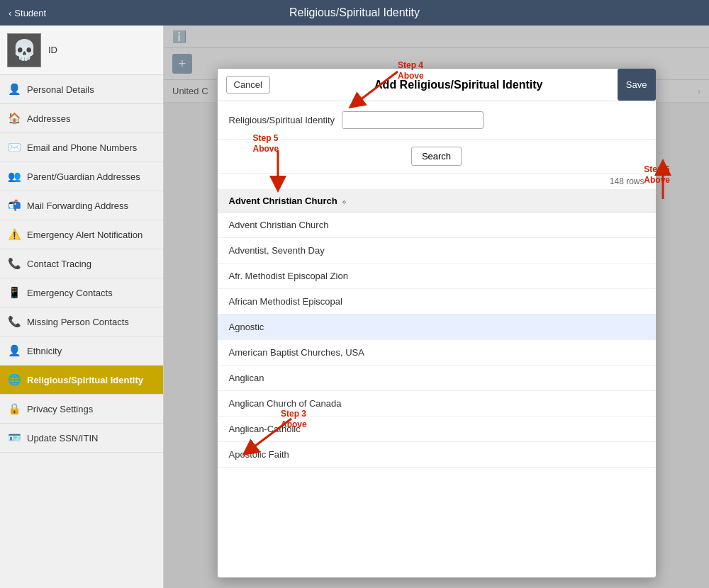  I want to click on religious-icon: 🌐, so click(14, 380).